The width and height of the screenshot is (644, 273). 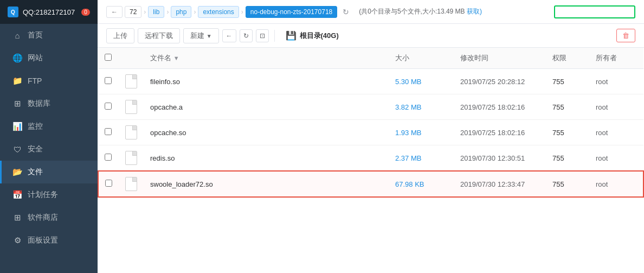 What do you see at coordinates (49, 12) in the screenshot?
I see `sidebar-header: Q QQ:2182172107 0` at bounding box center [49, 12].